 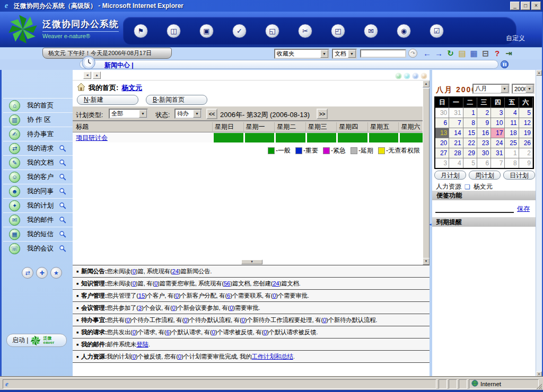 I want to click on calendar-day: 9, so click(x=526, y=163).